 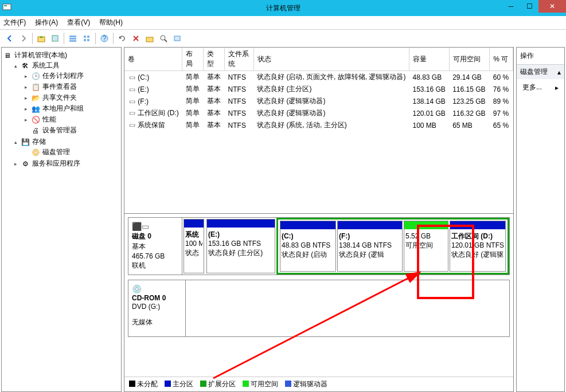 What do you see at coordinates (319, 89) in the screenshot?
I see `table-row: ▭ (E:)简单基本NTFS状态良好 (主分区)153.16 GB116.15 …` at bounding box center [319, 89].